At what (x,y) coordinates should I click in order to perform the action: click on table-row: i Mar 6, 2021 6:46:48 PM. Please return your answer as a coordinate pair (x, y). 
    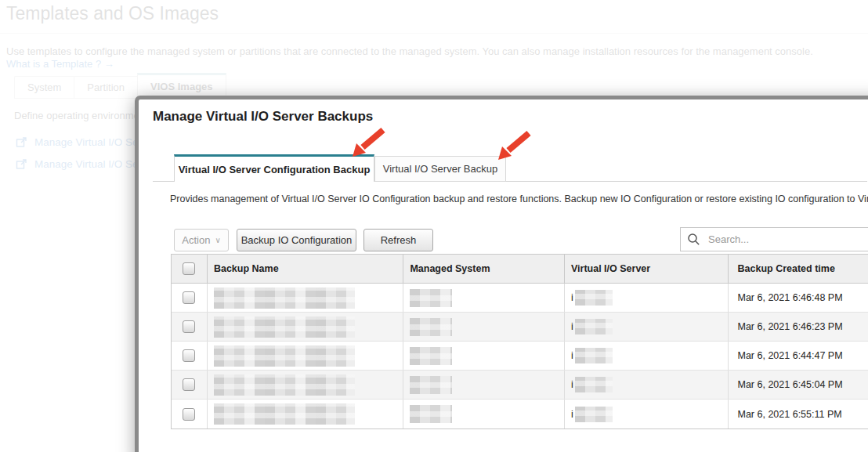
    Looking at the image, I should click on (520, 298).